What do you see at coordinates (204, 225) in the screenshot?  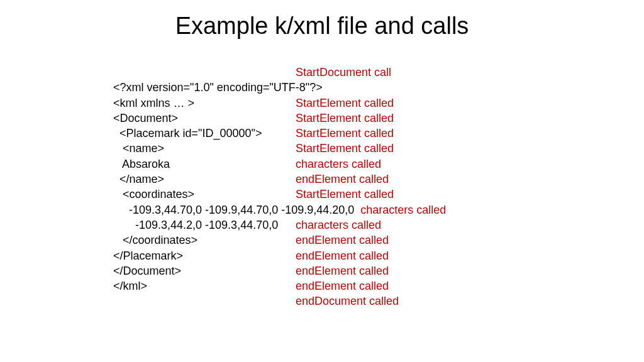 I see `xml-text: -109.3,44.2,0 -109.3,44.70,0` at bounding box center [204, 225].